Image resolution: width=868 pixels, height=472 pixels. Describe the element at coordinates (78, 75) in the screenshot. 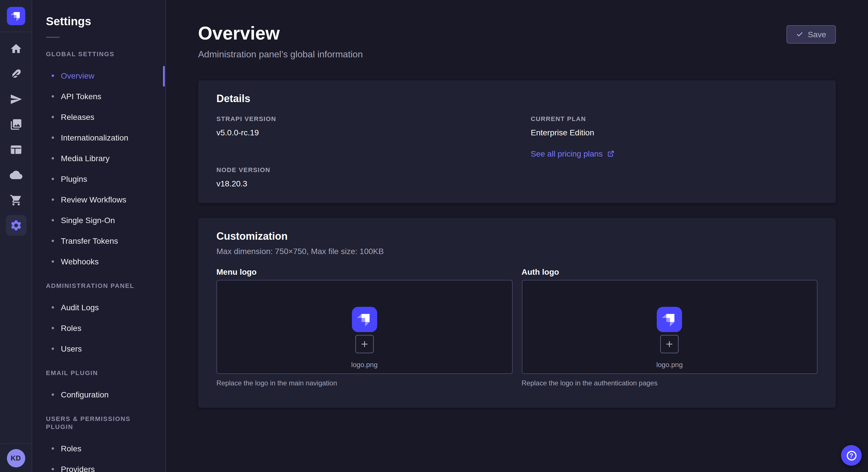

I see `sidebar-item-label: Overview` at that location.